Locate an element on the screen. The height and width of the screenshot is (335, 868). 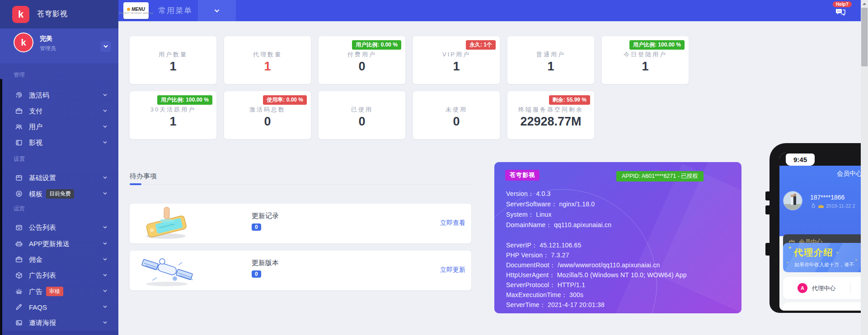
banner-title: 代理介绍 is located at coordinates (814, 253).